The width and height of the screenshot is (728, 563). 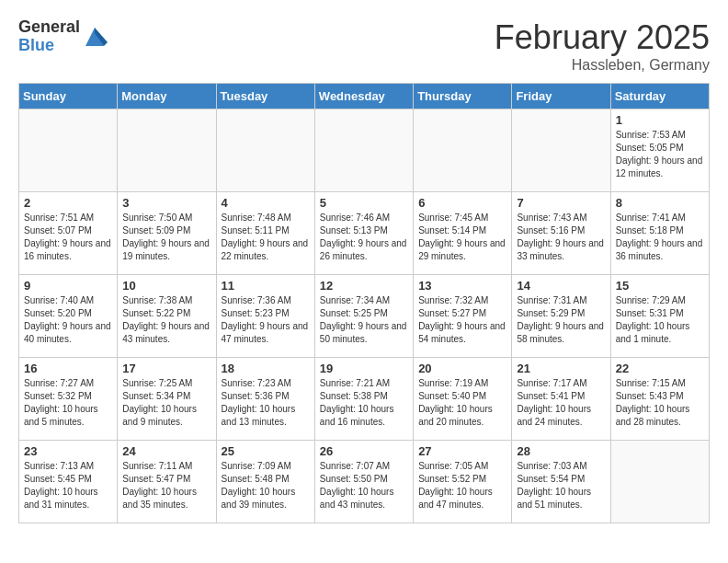 What do you see at coordinates (561, 486) in the screenshot?
I see `day-info: Sunrise: 7:03 AM Sunset: 5:54 PM Dayligh…` at bounding box center [561, 486].